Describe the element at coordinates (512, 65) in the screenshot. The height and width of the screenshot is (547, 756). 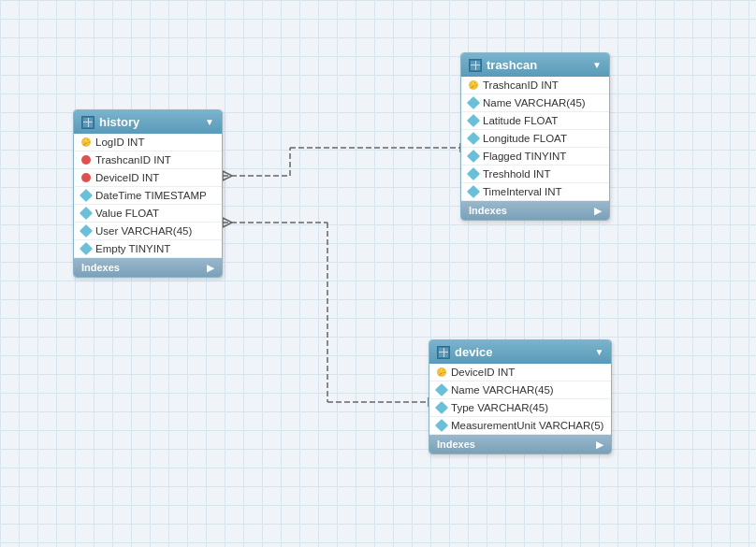
I see `trashcan-table-title: trashcan` at that location.